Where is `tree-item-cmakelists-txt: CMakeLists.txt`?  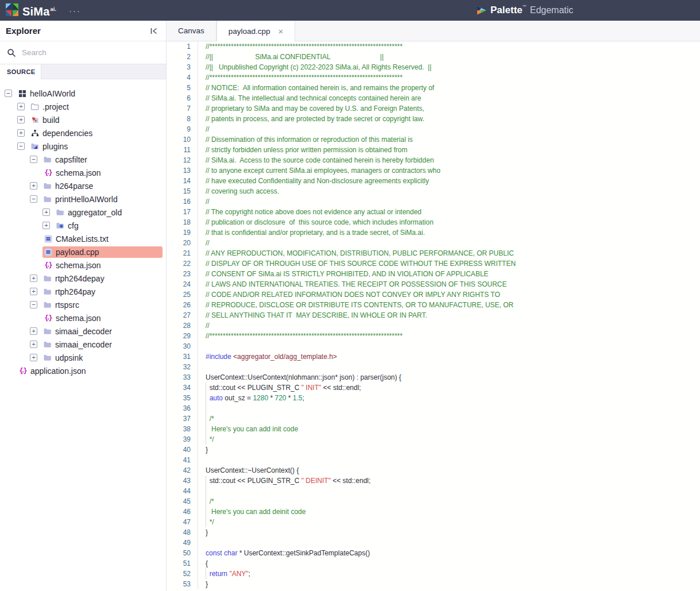
tree-item-cmakelists-txt: CMakeLists.txt is located at coordinates (83, 239).